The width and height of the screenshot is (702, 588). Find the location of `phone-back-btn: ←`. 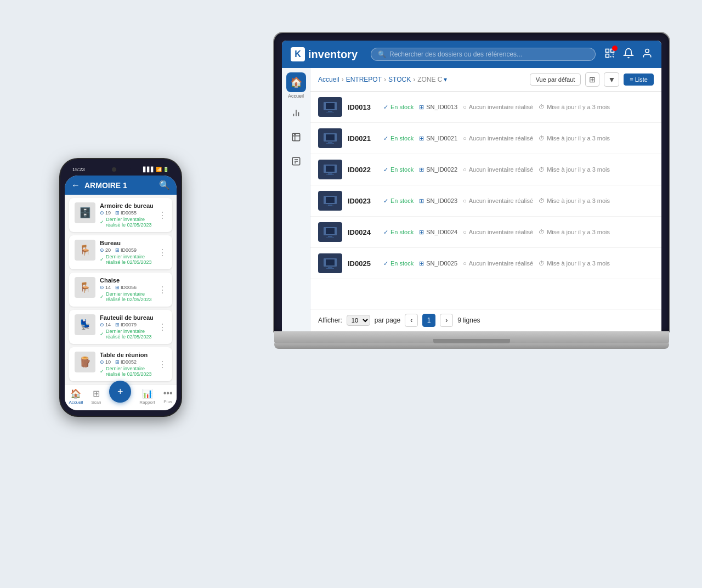

phone-back-btn: ← is located at coordinates (76, 185).